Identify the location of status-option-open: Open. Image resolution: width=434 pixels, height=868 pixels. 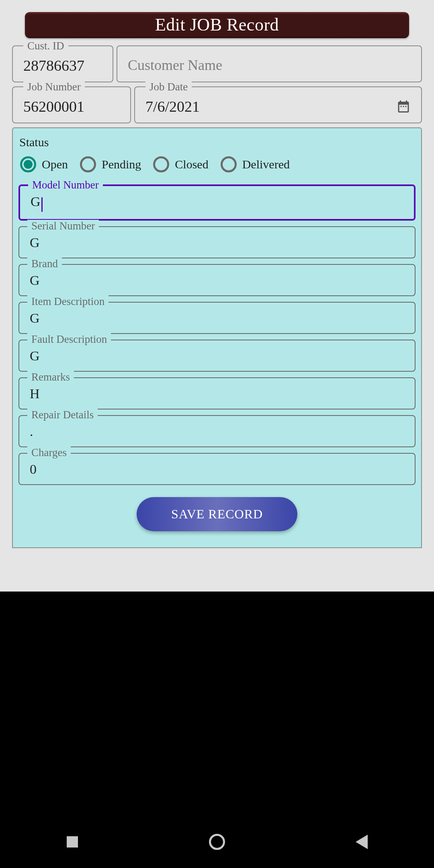
(44, 164).